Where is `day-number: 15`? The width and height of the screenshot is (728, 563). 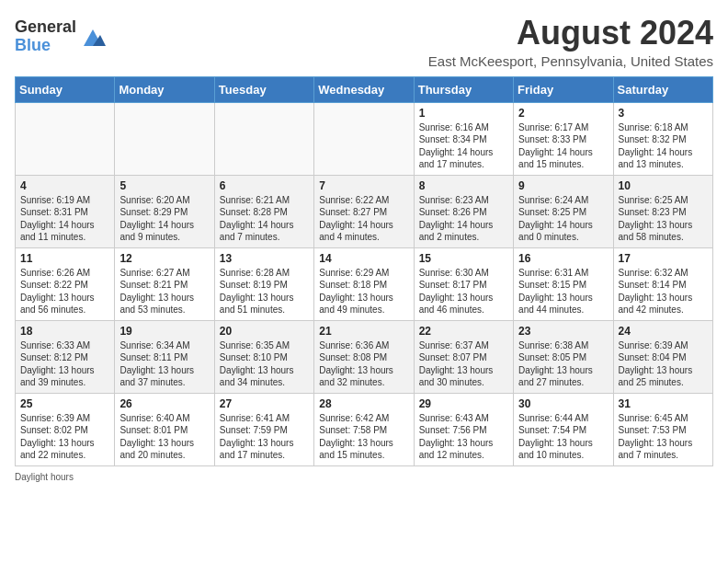
day-number: 15 is located at coordinates (463, 259).